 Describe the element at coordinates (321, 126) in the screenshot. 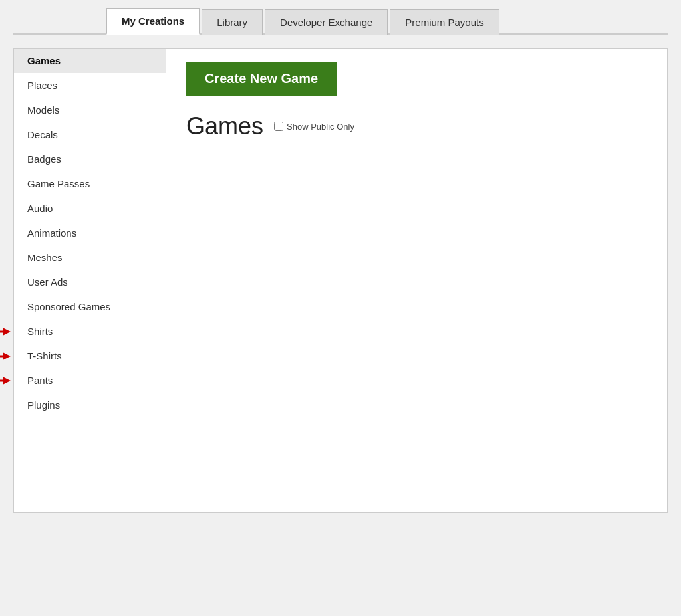

I see `show-public-only-text: Show Public Only` at that location.